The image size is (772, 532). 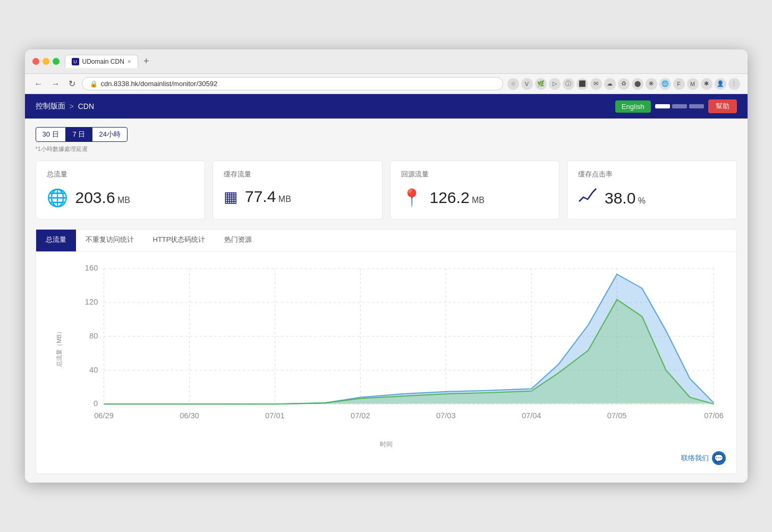 What do you see at coordinates (46, 62) in the screenshot?
I see `traffic-lights` at bounding box center [46, 62].